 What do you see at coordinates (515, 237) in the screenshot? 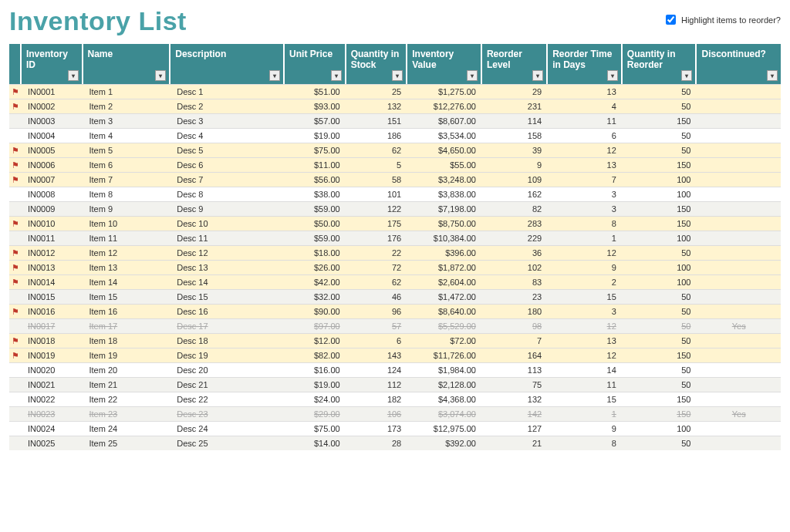
I see `cell-reorder: 229` at bounding box center [515, 237].